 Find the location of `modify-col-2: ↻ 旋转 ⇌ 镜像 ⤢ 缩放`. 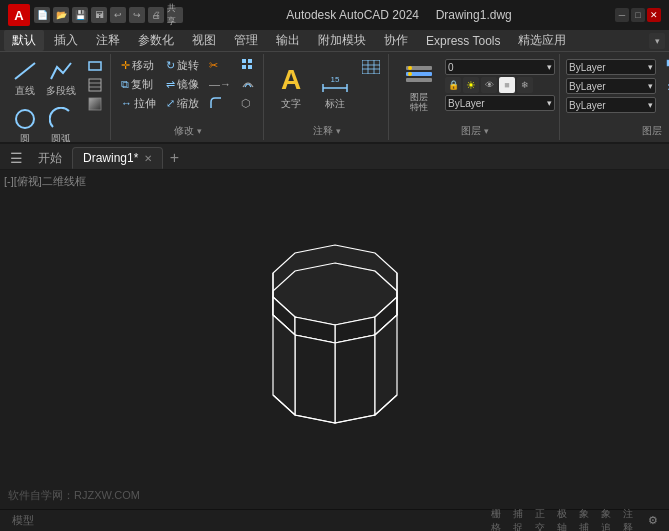

modify-col-2: ↻ 旋转 ⇌ 镜像 ⤢ 缩放 is located at coordinates (182, 84).